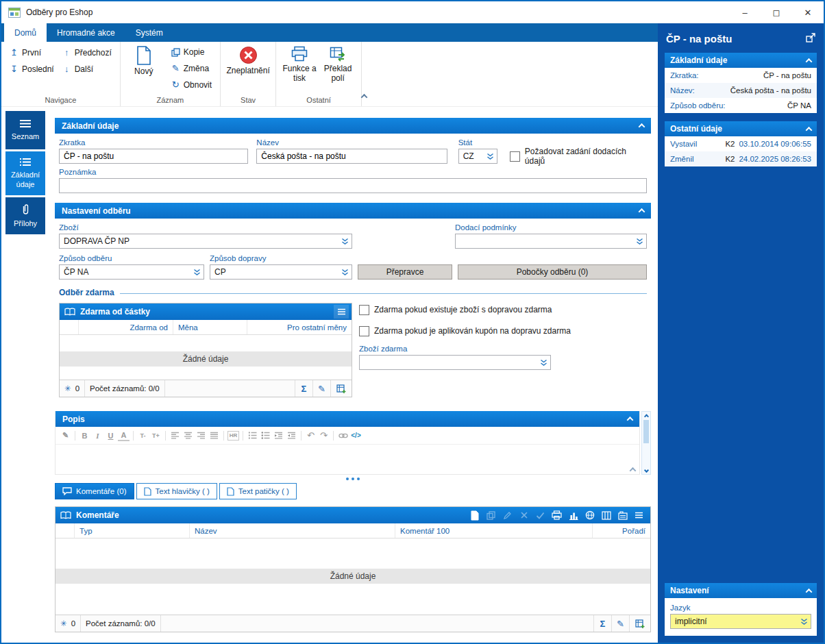 The height and width of the screenshot is (644, 825). I want to click on horizontal-rule-icon: HR, so click(233, 436).